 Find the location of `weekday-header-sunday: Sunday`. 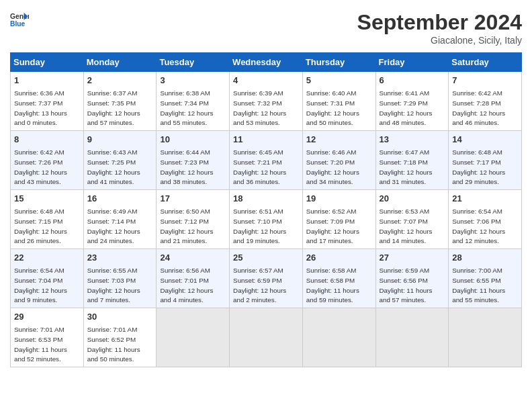

weekday-header-sunday: Sunday is located at coordinates (47, 62).